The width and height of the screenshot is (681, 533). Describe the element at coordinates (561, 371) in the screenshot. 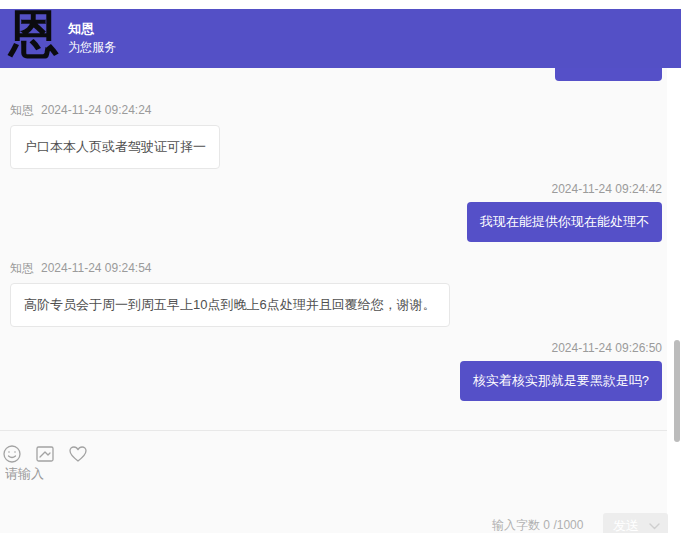

I see `message-right-2: 2024-11-24 09:26:50 核实着核实那就是要黑款是吗?` at that location.